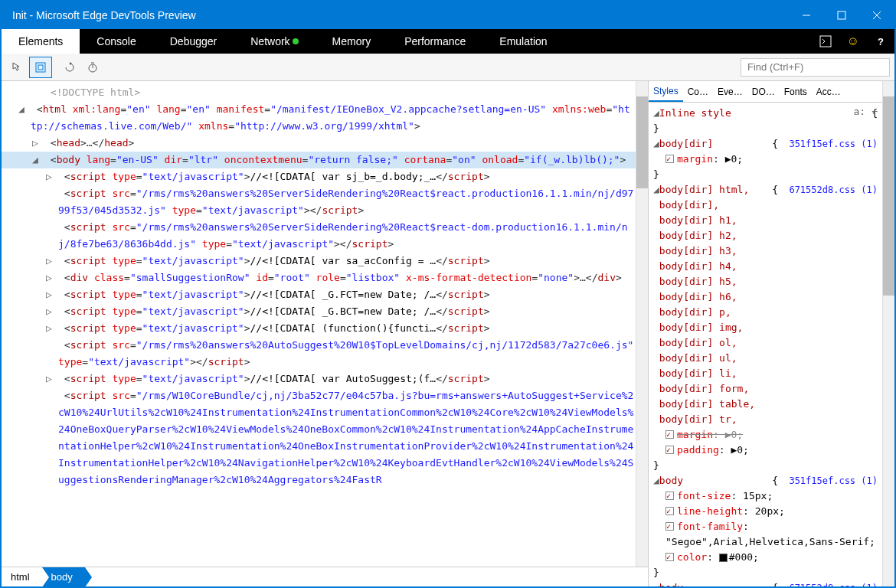 The image size is (896, 588). What do you see at coordinates (116, 41) in the screenshot?
I see `tab-console: Console` at bounding box center [116, 41].